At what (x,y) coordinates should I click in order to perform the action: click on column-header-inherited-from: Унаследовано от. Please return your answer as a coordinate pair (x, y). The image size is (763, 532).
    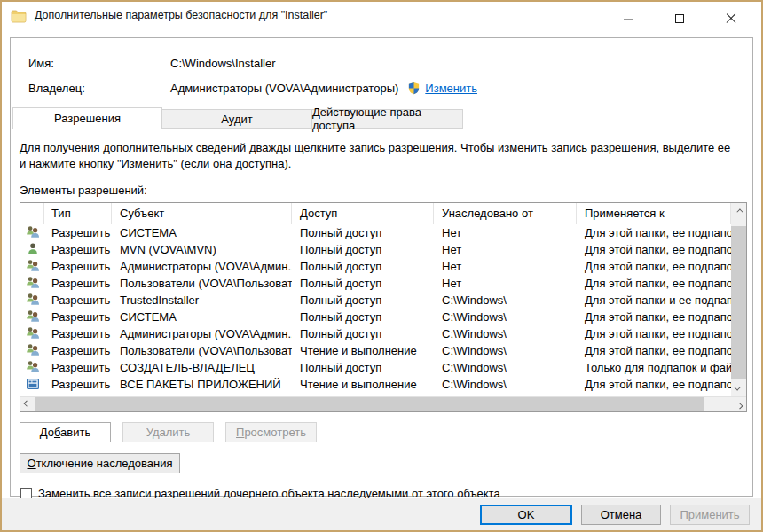
    Looking at the image, I should click on (506, 214).